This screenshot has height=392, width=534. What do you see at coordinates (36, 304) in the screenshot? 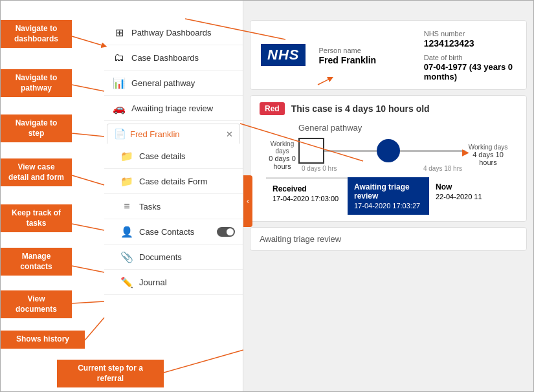
I see `label-documents: View documents` at bounding box center [36, 304].